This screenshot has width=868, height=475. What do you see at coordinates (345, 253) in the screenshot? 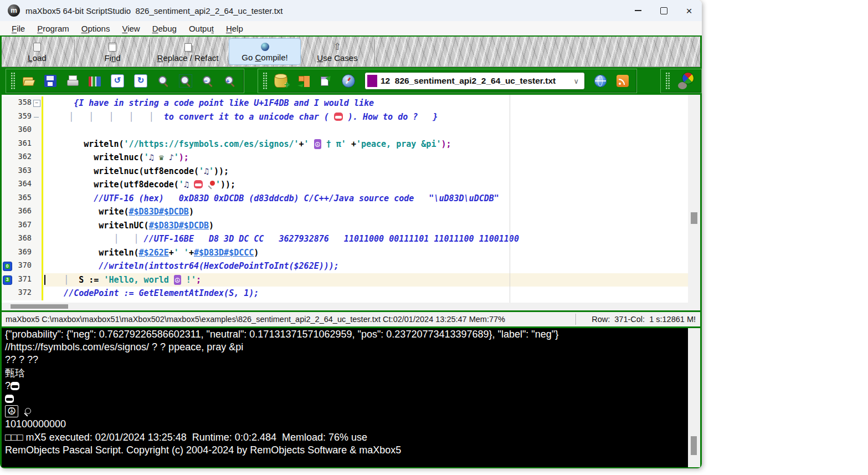
I see `editor-line-369: 369 writeln(#$262E+' '+#$D83D#$DCCC)` at bounding box center [345, 253].